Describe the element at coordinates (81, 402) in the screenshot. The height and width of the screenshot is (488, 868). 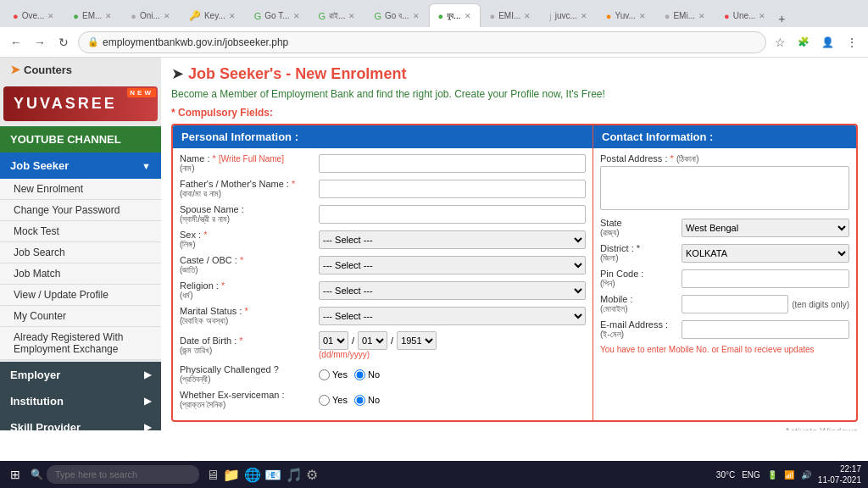
I see `institution-header: Institution ▶` at that location.